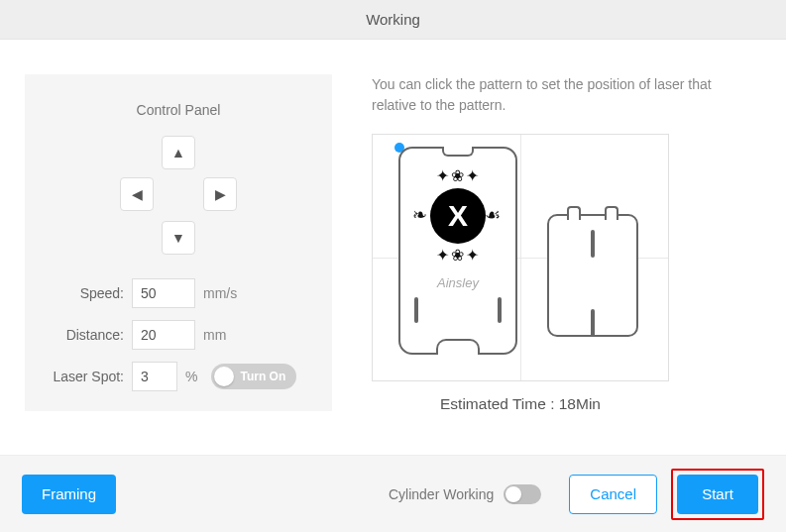 The width and height of the screenshot is (786, 532). Describe the element at coordinates (137, 194) in the screenshot. I see `arrow-left-icon: ◀` at that location.